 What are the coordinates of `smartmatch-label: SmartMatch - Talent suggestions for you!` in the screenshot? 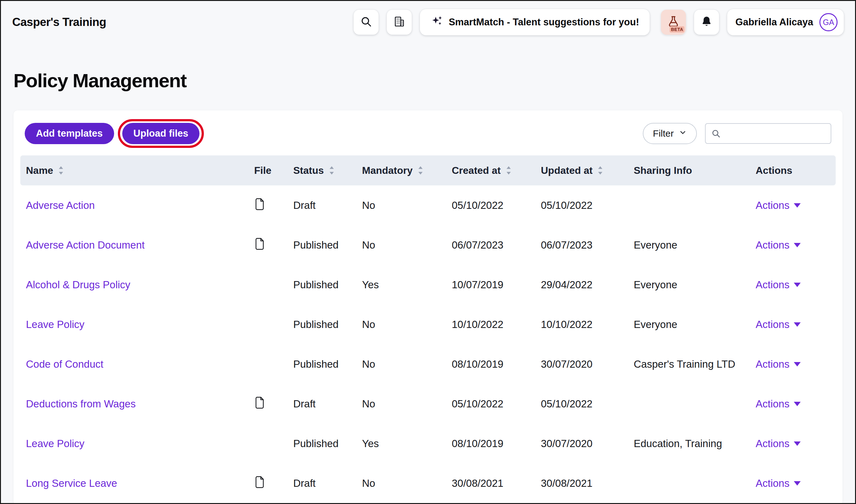 It's located at (544, 22).